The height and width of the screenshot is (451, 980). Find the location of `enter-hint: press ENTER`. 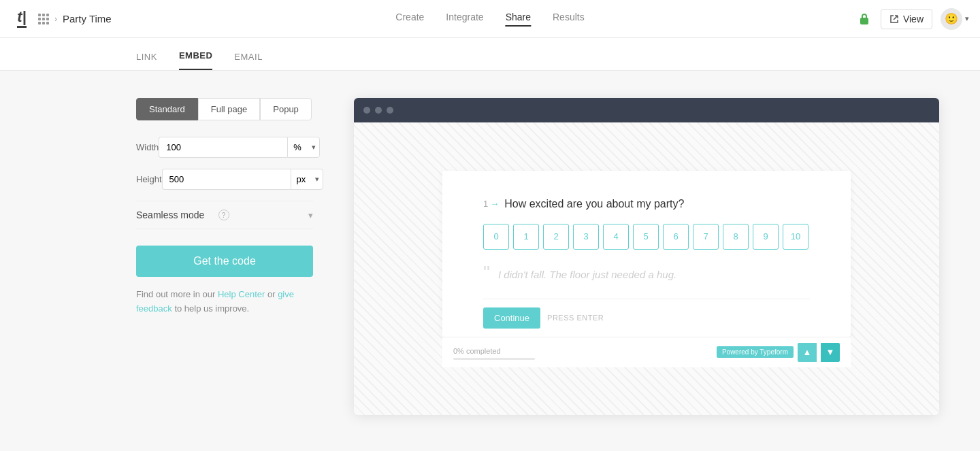

enter-hint: press ENTER is located at coordinates (576, 318).